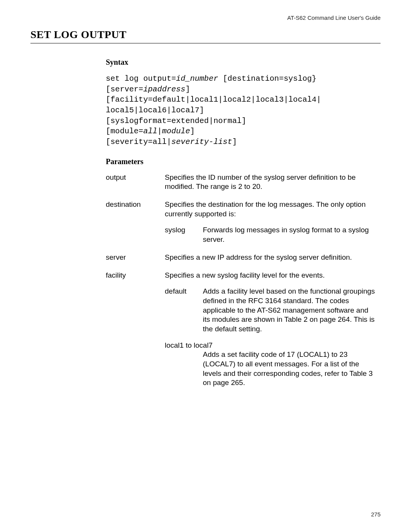 The height and width of the screenshot is (532, 411). What do you see at coordinates (176, 121) in the screenshot?
I see `syntax-text: [syslogformat=extended|normal]` at bounding box center [176, 121].